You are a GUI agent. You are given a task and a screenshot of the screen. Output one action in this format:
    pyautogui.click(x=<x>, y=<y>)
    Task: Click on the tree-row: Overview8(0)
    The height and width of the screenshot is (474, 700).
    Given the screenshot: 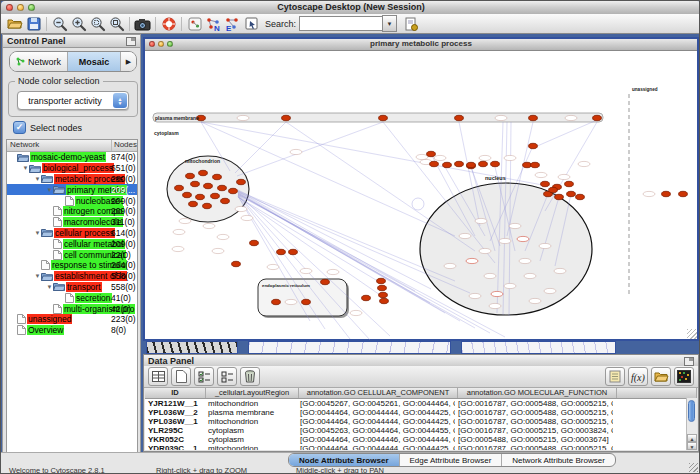 What is the action you would take?
    pyautogui.click(x=72, y=330)
    